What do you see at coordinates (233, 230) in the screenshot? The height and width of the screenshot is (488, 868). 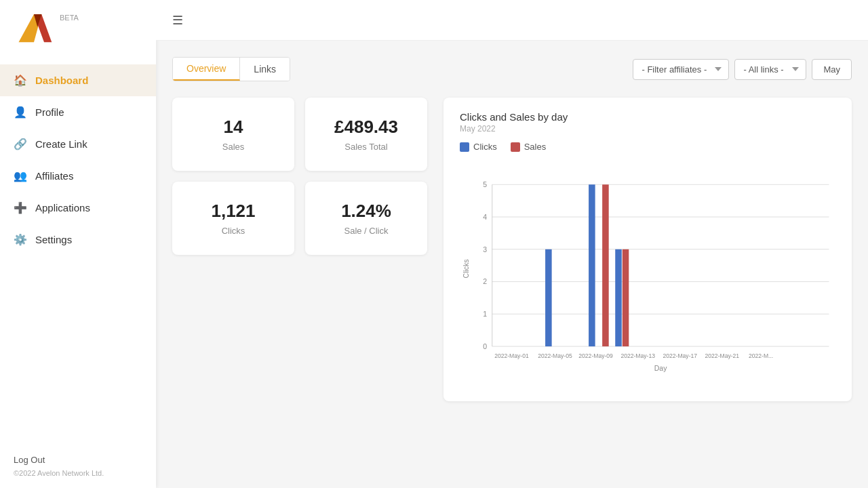 I see `stat-clicks-label: Clicks` at bounding box center [233, 230].